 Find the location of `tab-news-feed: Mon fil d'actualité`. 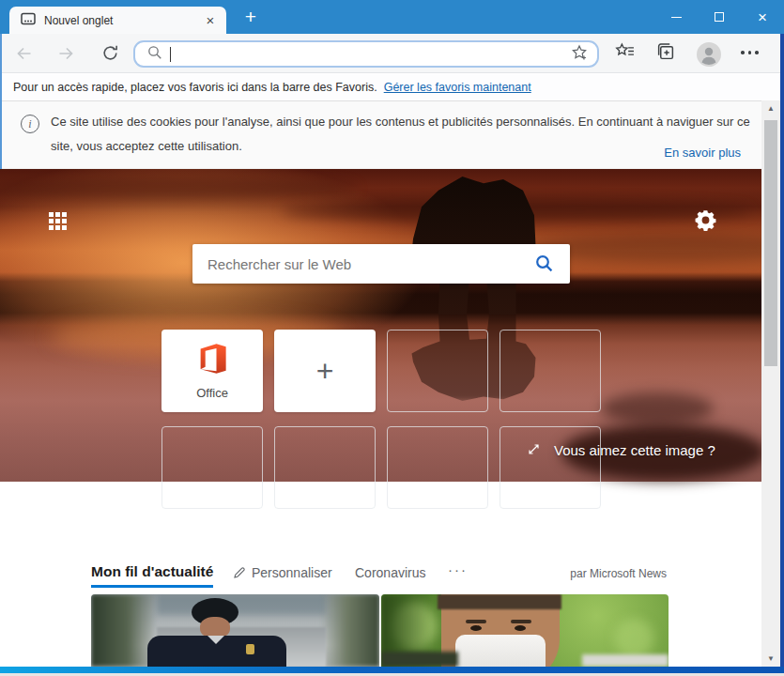

tab-news-feed: Mon fil d'actualité is located at coordinates (152, 576).